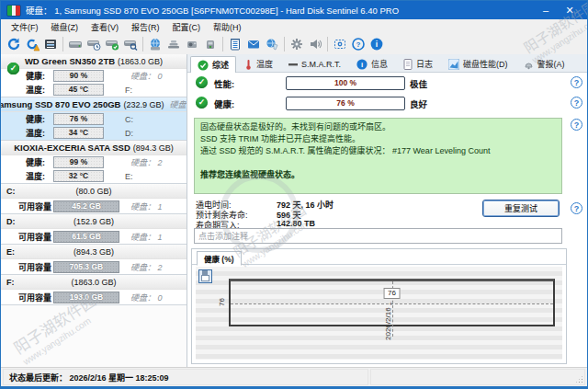 The width and height of the screenshot is (588, 389). Describe the element at coordinates (296, 223) in the screenshot. I see `stat-value: 142.80 TB` at that location.